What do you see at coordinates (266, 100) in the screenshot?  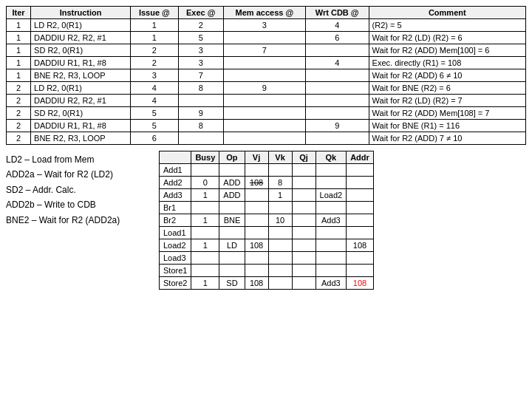 I see `table-row: 2 DADDIU R2, R2, #1 4 Wait for R2 (LD) (…` at bounding box center [266, 100].